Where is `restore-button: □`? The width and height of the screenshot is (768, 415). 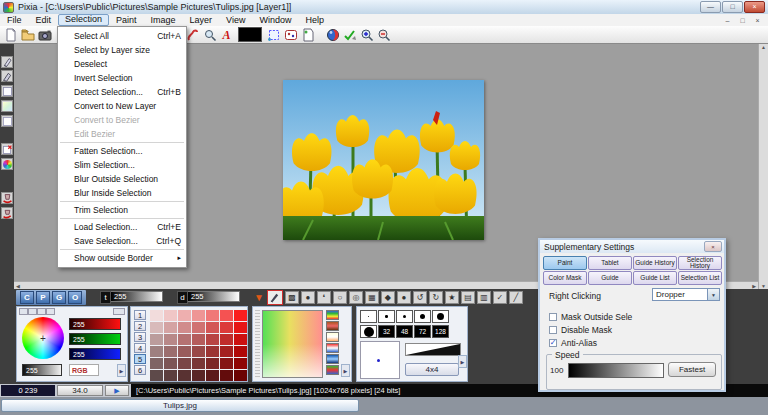
restore-button: □ is located at coordinates (732, 7).